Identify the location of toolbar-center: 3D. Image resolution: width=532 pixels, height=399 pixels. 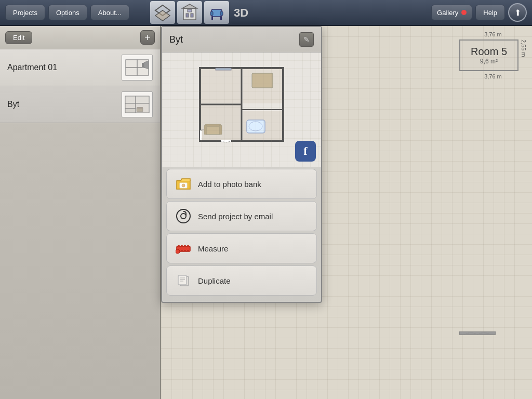
(206, 12).